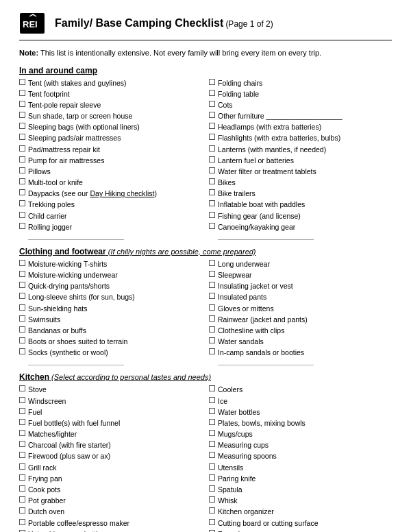  I want to click on item-label: Stove, so click(37, 389).